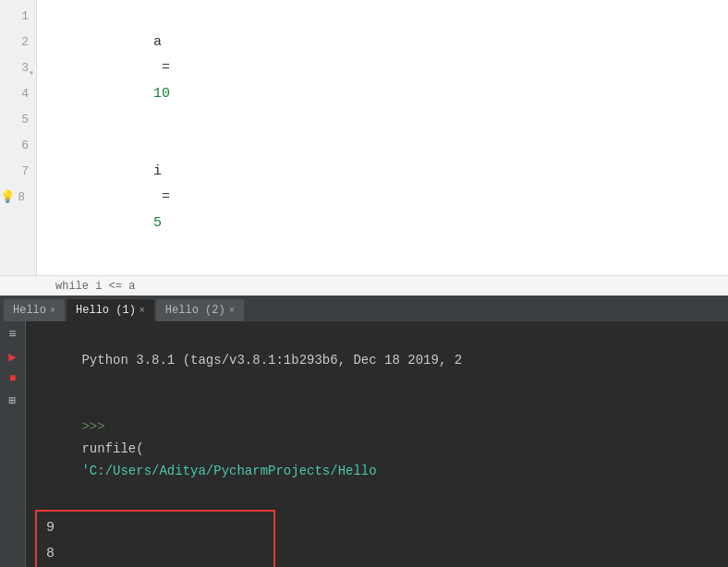 The width and height of the screenshot is (728, 567). Describe the element at coordinates (25, 42) in the screenshot. I see `line-num-2: 2` at that location.